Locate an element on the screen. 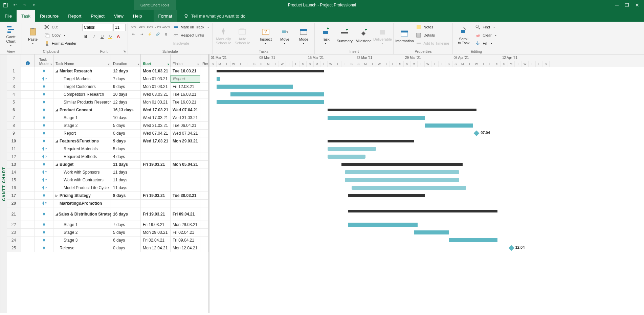 The width and height of the screenshot is (644, 315). cell-finish: Mon 12.04.21 is located at coordinates (185, 248).